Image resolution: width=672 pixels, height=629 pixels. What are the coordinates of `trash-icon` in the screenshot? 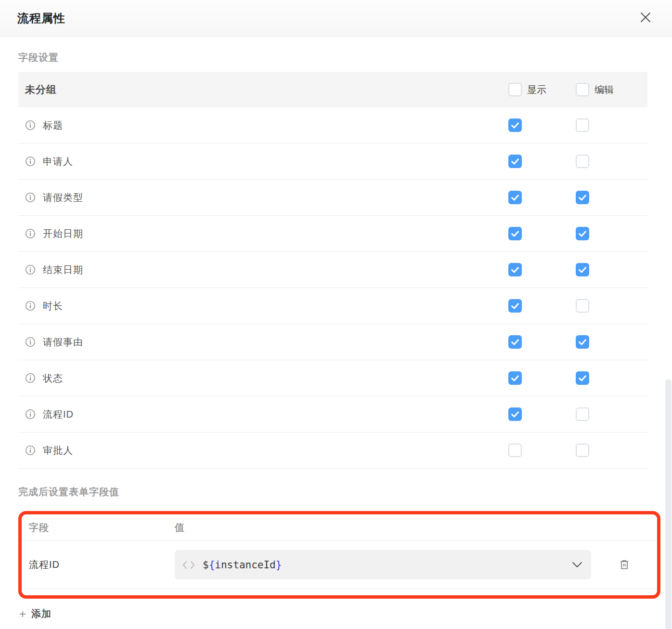 It's located at (624, 565).